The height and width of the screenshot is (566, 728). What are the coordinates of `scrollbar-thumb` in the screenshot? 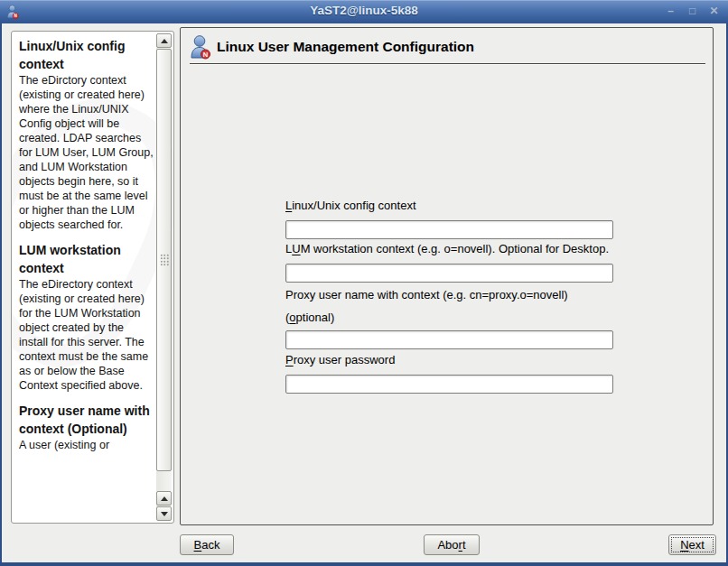 It's located at (164, 260).